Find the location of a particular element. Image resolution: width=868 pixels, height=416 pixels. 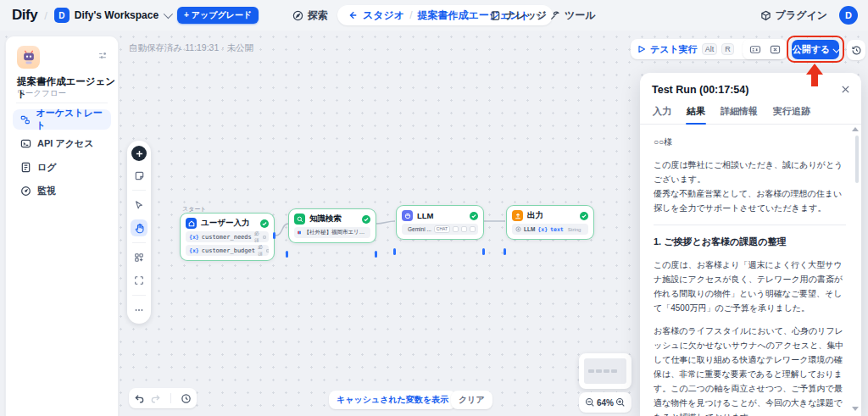

zoom-out-icon is located at coordinates (590, 402).